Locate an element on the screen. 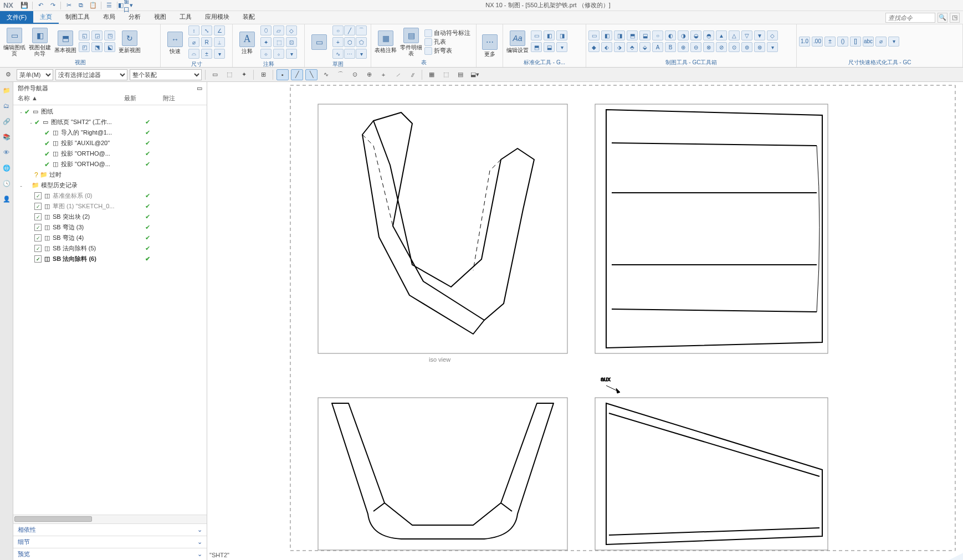 The width and height of the screenshot is (963, 560). snap-circle-icon: ⊙ is located at coordinates (355, 75).